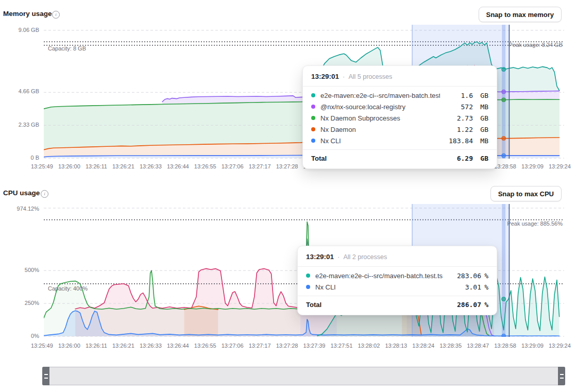 The width and height of the screenshot is (576, 392). I want to click on y-axis-tick: 2.33 GB, so click(29, 125).